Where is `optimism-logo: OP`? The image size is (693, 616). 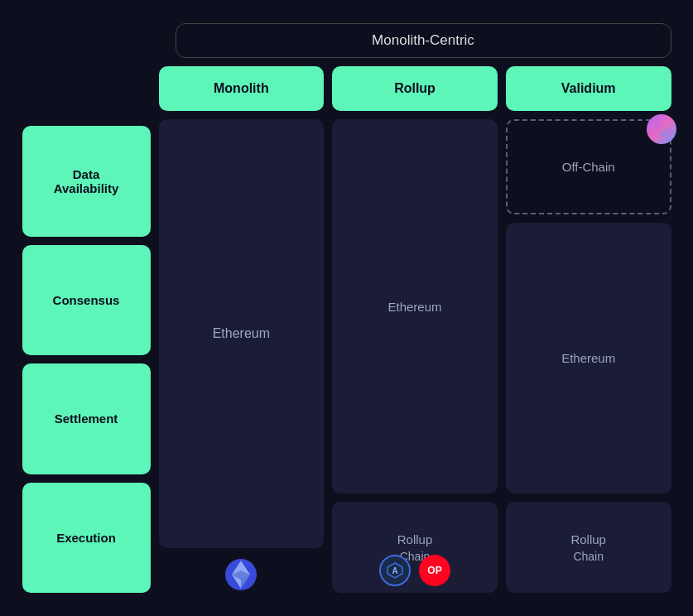
optimism-logo: OP is located at coordinates (435, 570).